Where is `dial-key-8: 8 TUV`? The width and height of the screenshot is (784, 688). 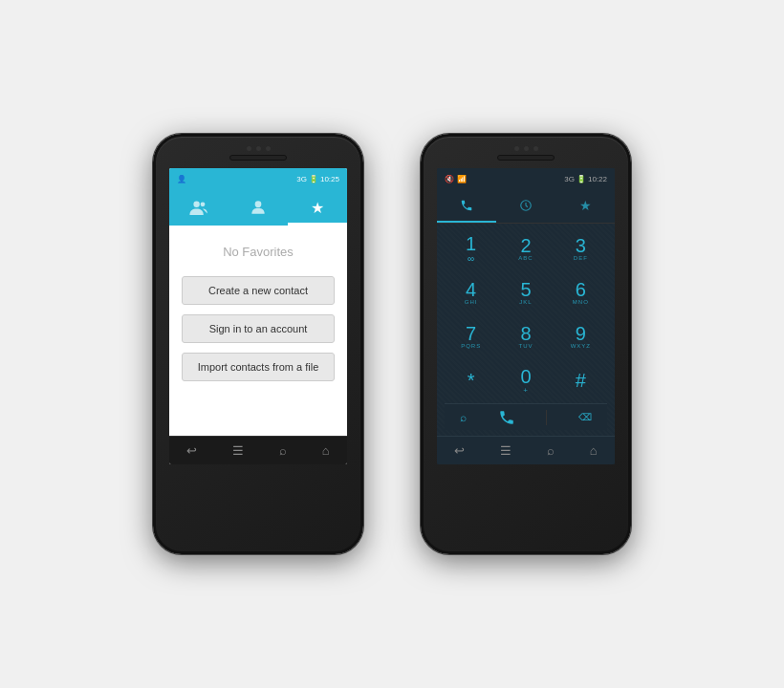
dial-key-8: 8 TUV is located at coordinates (526, 336).